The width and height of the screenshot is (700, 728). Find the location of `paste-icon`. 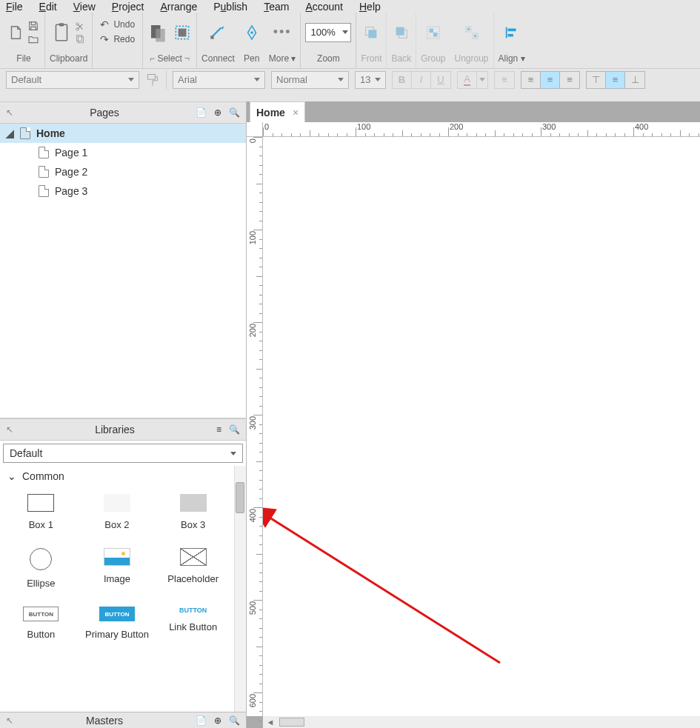

paste-icon is located at coordinates (61, 33).